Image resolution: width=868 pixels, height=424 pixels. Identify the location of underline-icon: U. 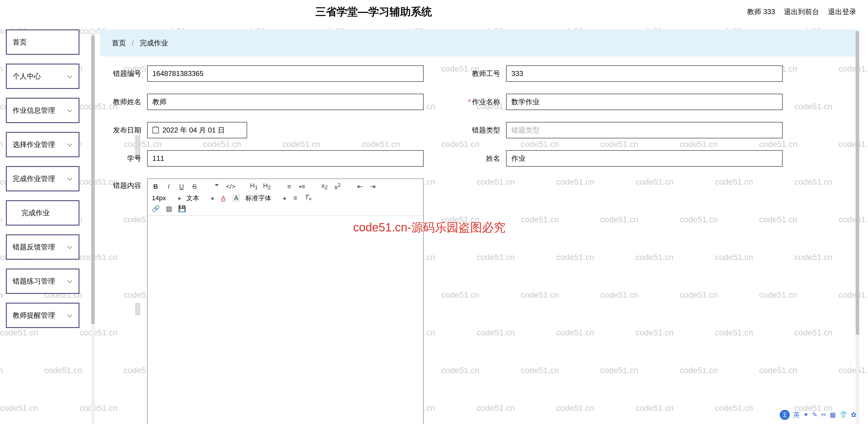
(181, 187).